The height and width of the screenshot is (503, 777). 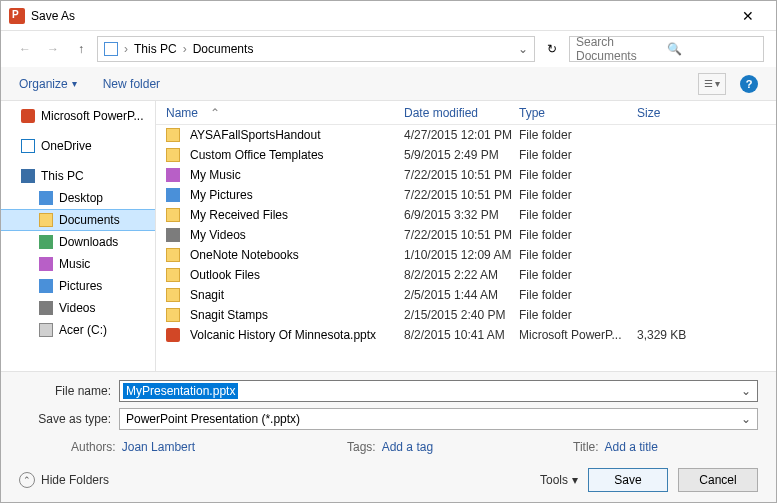 I want to click on header-date: Date modified, so click(x=462, y=113).